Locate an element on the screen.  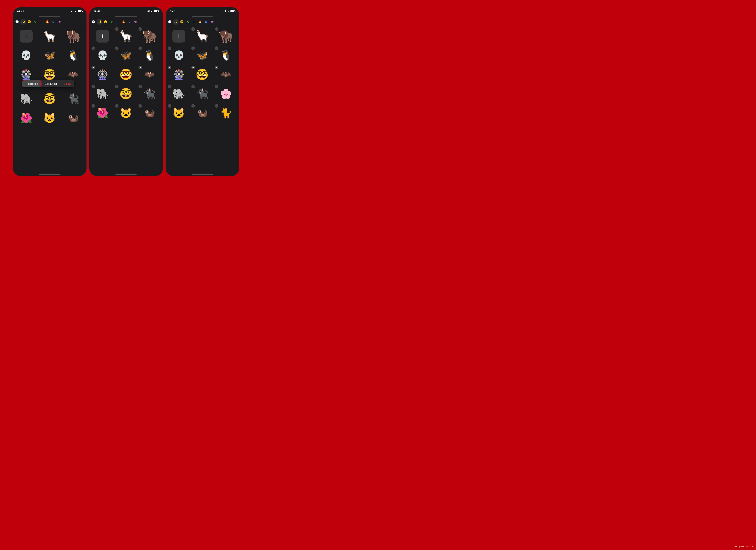
tab-reddit-1: 👾 is located at coordinates (59, 22).